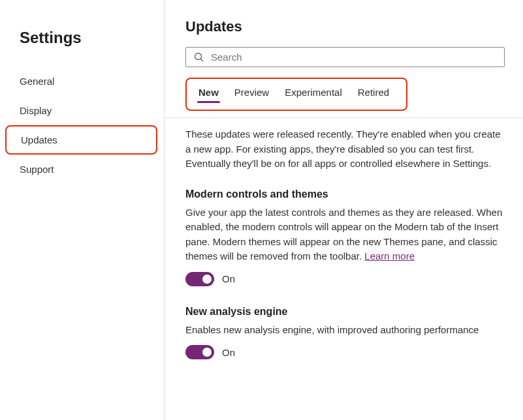  Describe the element at coordinates (345, 333) in the screenshot. I see `section-new-analysis-engine: New analysis engine Enables new analysis…` at that location.